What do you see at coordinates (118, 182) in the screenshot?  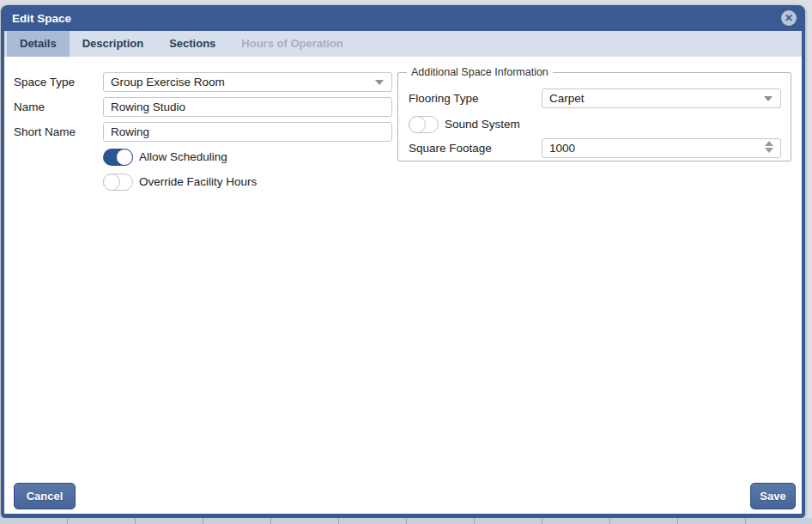 I see `override-facility-hours-toggle` at bounding box center [118, 182].